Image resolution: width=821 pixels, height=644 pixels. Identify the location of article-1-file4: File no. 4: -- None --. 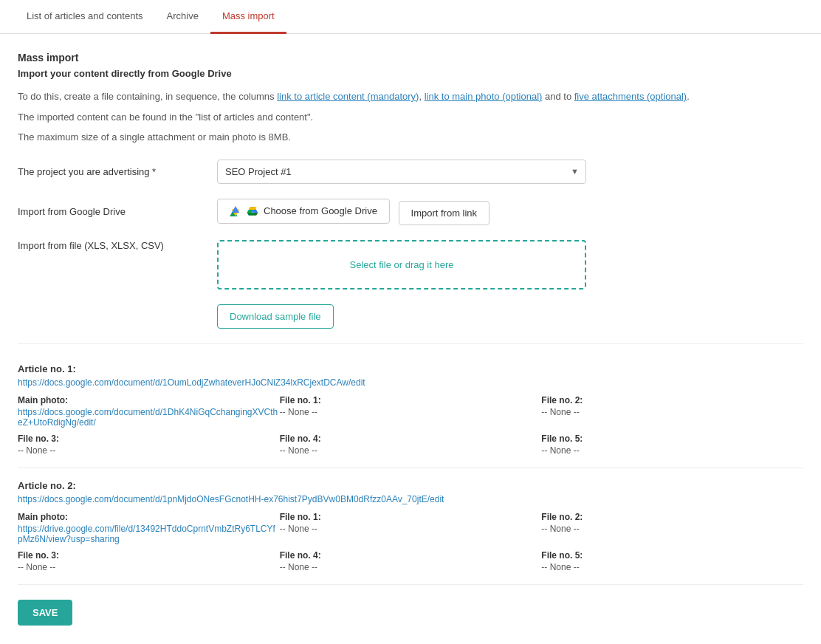
(410, 445).